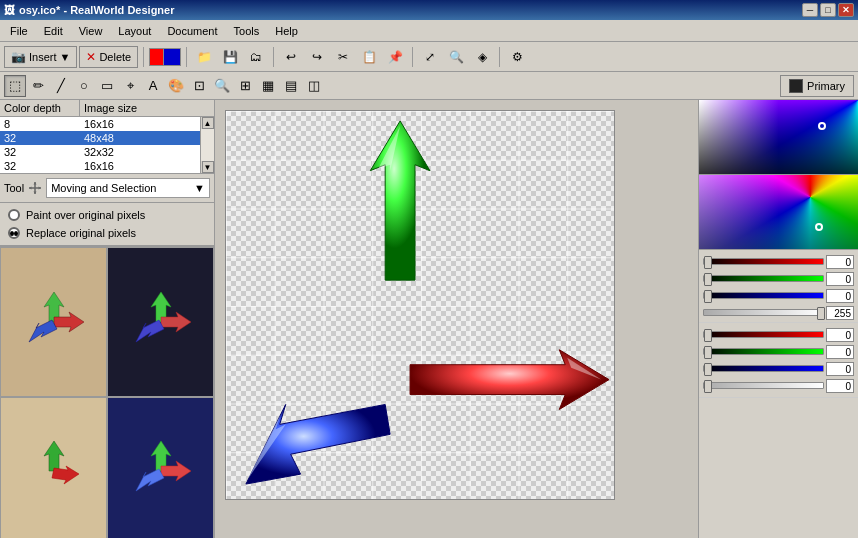  What do you see at coordinates (107, 233) in the screenshot?
I see `radio-replace: Replace original pixels` at bounding box center [107, 233].